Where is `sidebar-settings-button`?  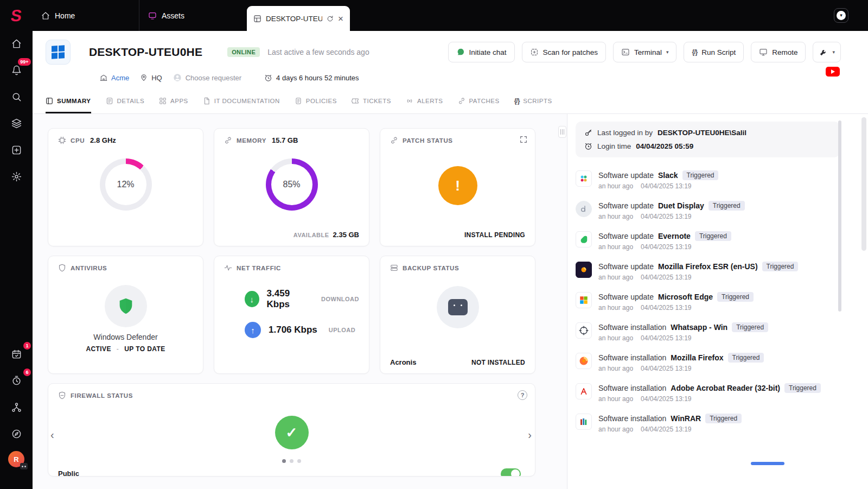
sidebar-settings-button is located at coordinates (16, 176).